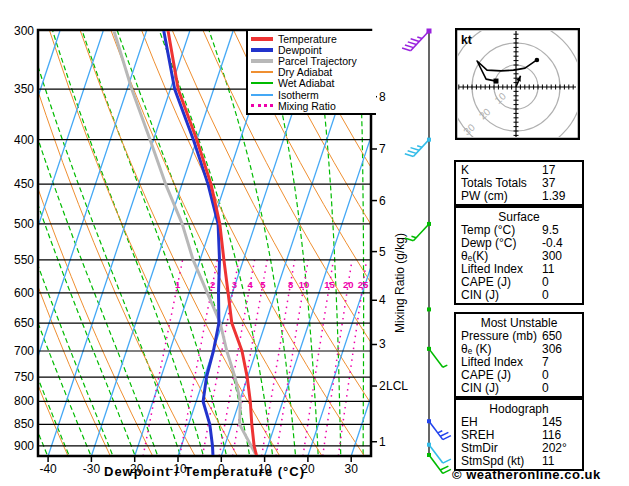  What do you see at coordinates (312, 60) in the screenshot?
I see `legend-item: Parcel Trajectory` at bounding box center [312, 60].